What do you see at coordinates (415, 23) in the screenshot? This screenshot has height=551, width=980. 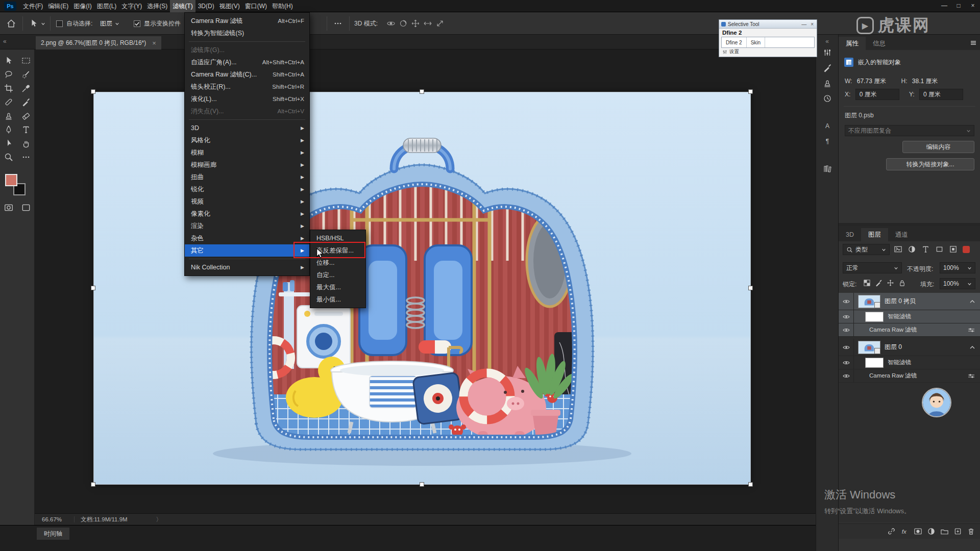 I see `3d-pan-button` at bounding box center [415, 23].